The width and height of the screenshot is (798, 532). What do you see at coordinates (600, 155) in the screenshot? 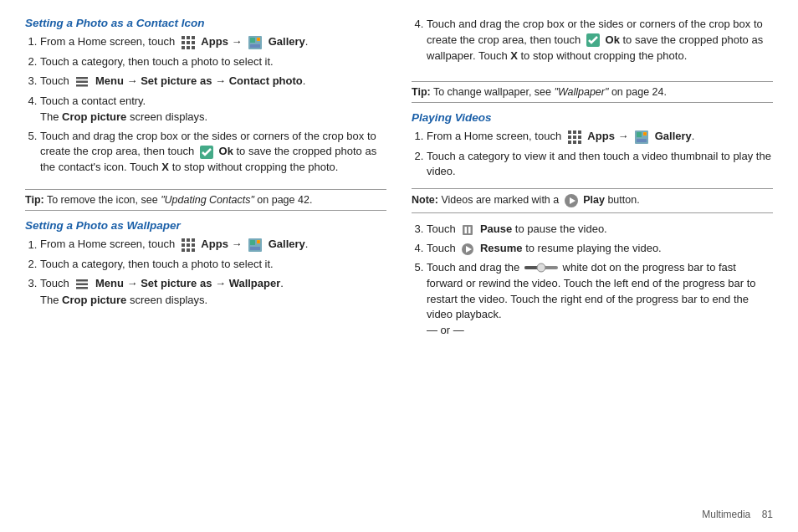
I see `videos-steps: From a Home screen, touch` at bounding box center [600, 155].